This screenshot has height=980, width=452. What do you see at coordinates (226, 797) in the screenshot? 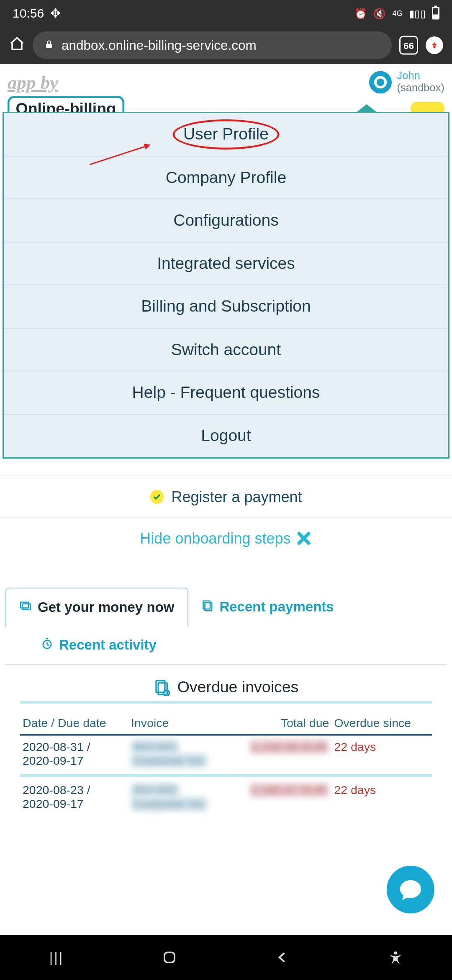
I see `table-row: 2020-08-23 /2020-09-17 INV-002Customer I…` at bounding box center [226, 797].